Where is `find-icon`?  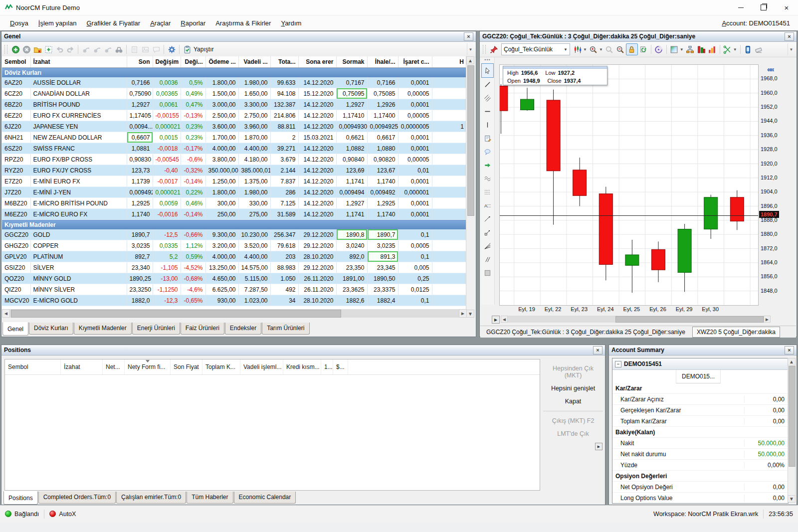 find-icon is located at coordinates (119, 49).